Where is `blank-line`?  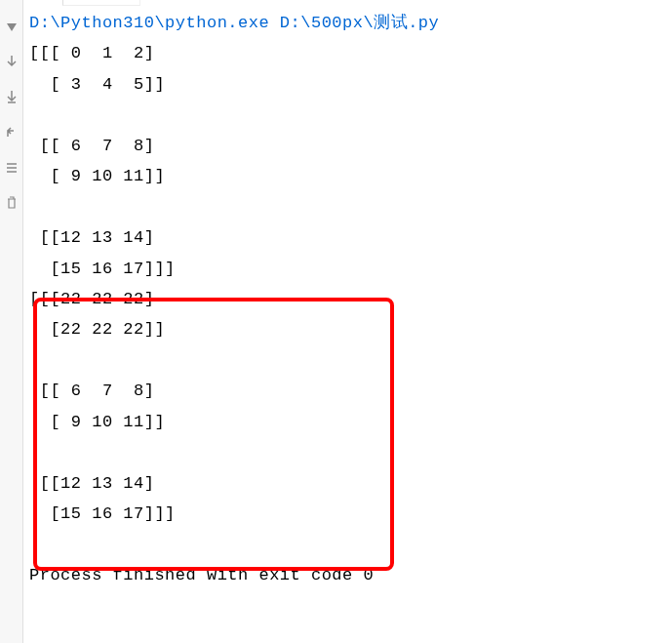 blank-line is located at coordinates (349, 544).